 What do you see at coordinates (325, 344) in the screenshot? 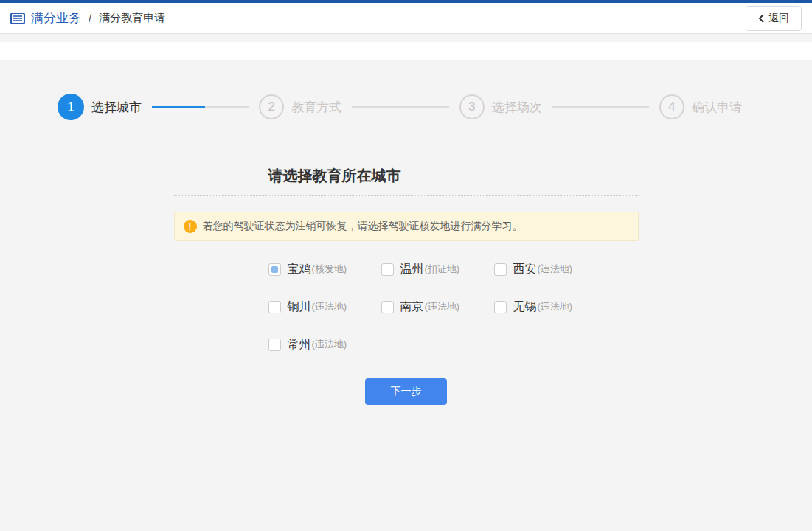
I see `city-option-changzhou: 常州 (违法地)` at bounding box center [325, 344].